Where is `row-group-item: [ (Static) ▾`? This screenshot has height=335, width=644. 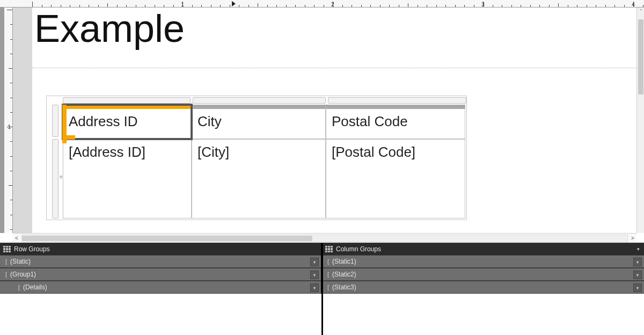
row-group-item: [ (Static) ▾ is located at coordinates (160, 261).